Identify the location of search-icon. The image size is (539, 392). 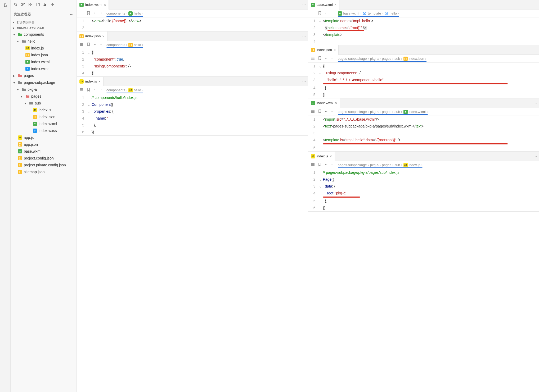
(16, 4).